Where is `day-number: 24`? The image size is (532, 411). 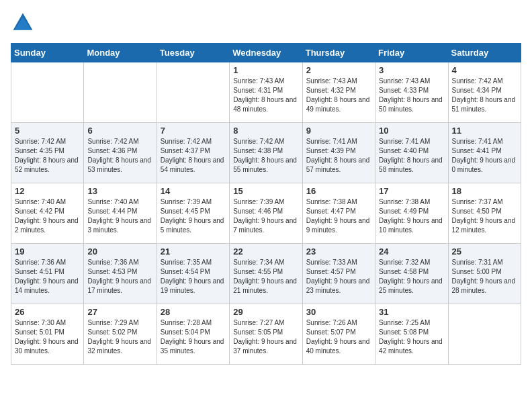
day-number: 24 is located at coordinates (411, 251).